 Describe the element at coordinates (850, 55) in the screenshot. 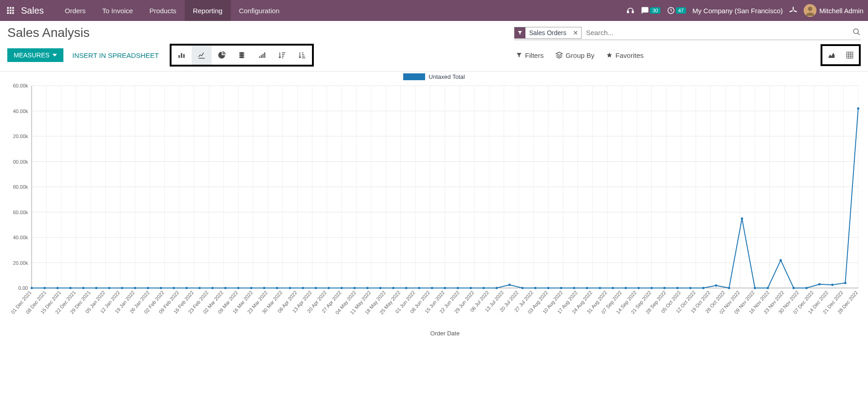

I see `pivot-view-button` at that location.